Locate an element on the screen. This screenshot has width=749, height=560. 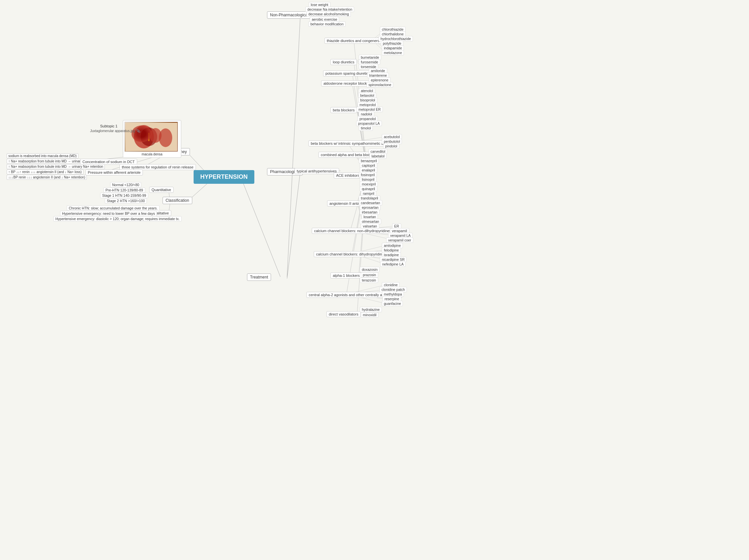
ccb-non-dihydro-node: calcium channel blockers: non-dihydropyr… is located at coordinates (353, 231).